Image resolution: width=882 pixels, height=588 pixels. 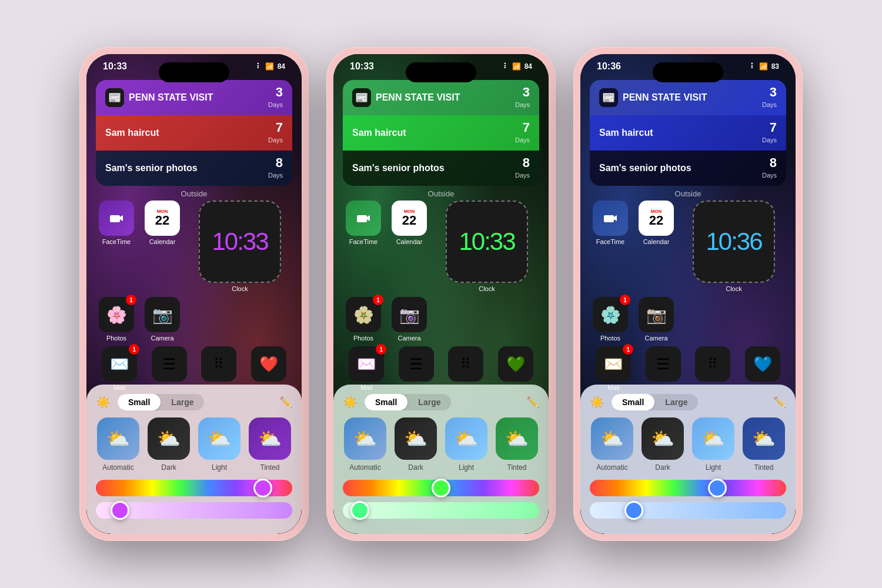 What do you see at coordinates (194, 235) in the screenshot?
I see `phone-1-content: 📰 PENN STATE VISIT 3 Days Sam haircut 7` at bounding box center [194, 235].